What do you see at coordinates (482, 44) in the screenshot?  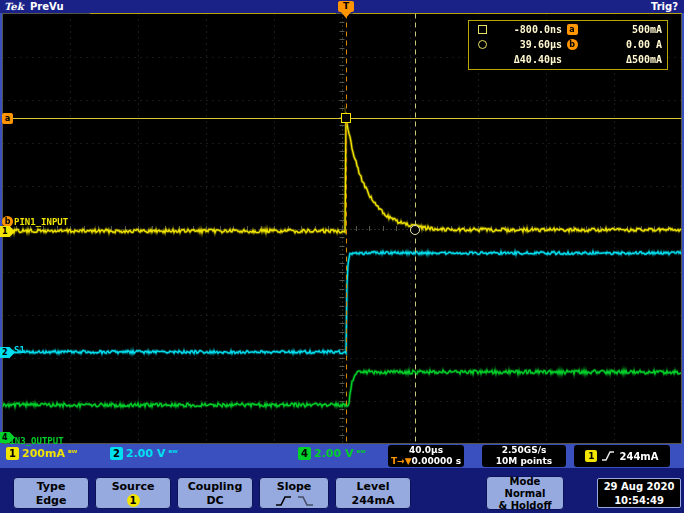 I see `cursor-b-circle-icon` at bounding box center [482, 44].